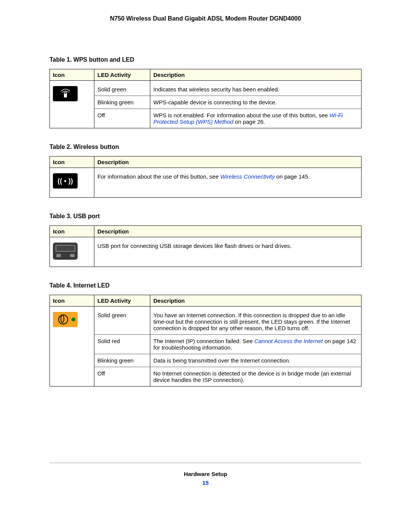 Image resolution: width=411 pixels, height=532 pixels. What do you see at coordinates (206, 147) in the screenshot?
I see `table2-caption: Table 2. Wireless button` at bounding box center [206, 147].